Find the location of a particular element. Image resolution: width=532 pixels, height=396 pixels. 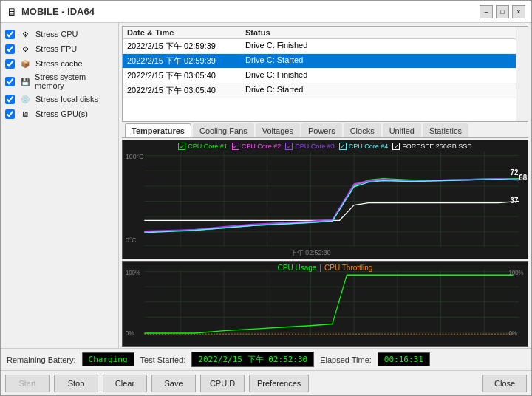

elapsed-label: Elapsed Time: is located at coordinates (346, 360).